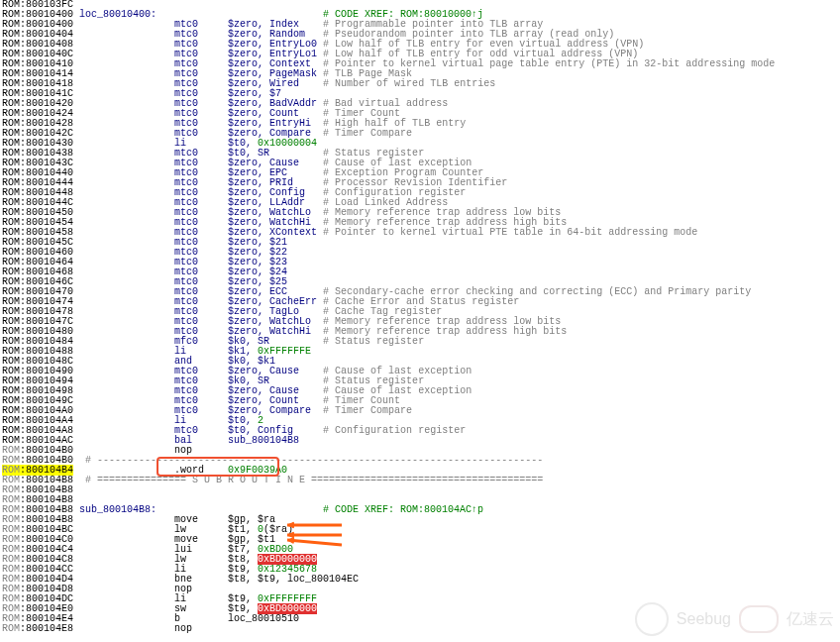 This screenshot has height=642, width=840. What do you see at coordinates (373, 341) in the screenshot?
I see `comment: # Status register` at bounding box center [373, 341].